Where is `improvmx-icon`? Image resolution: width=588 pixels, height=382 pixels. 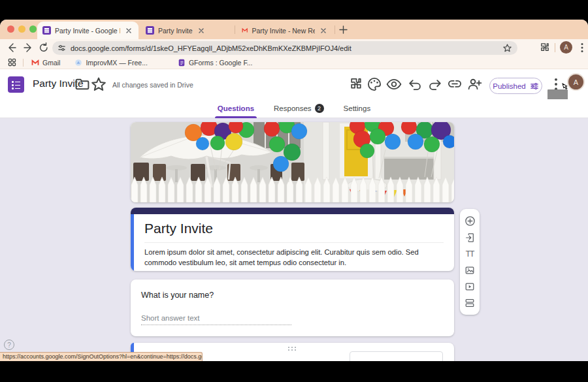
improvmx-icon is located at coordinates (78, 63).